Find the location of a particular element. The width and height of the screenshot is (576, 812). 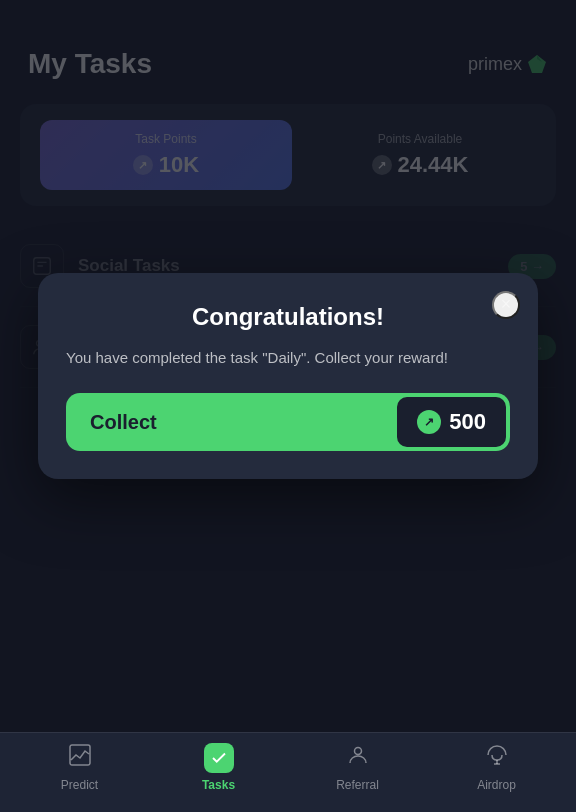

collect-amount: ↗ 500 is located at coordinates (452, 422).